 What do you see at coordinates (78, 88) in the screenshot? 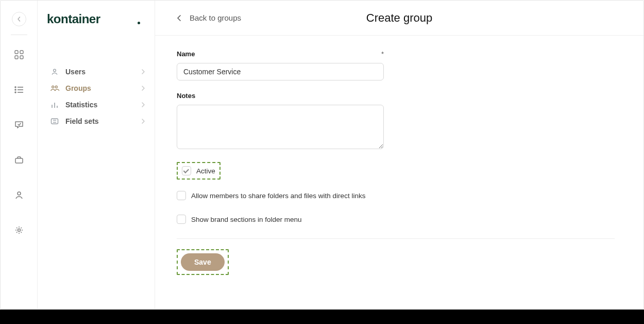
I see `sidebar-item-label: Groups` at bounding box center [78, 88].